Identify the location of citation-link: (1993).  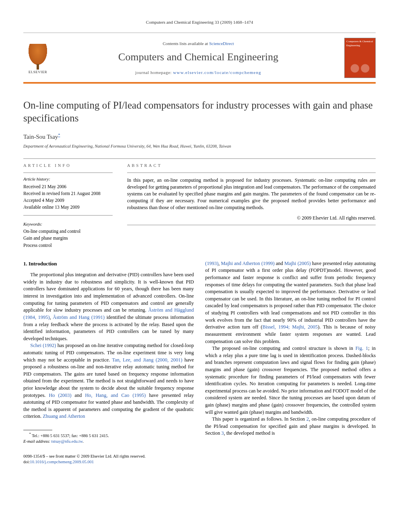
(212, 263).